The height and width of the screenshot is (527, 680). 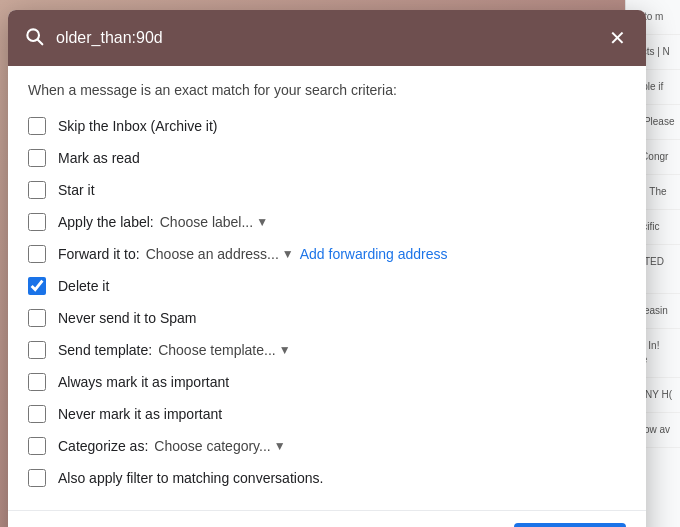 What do you see at coordinates (206, 222) in the screenshot?
I see `choose-label-text: Choose label...` at bounding box center [206, 222].